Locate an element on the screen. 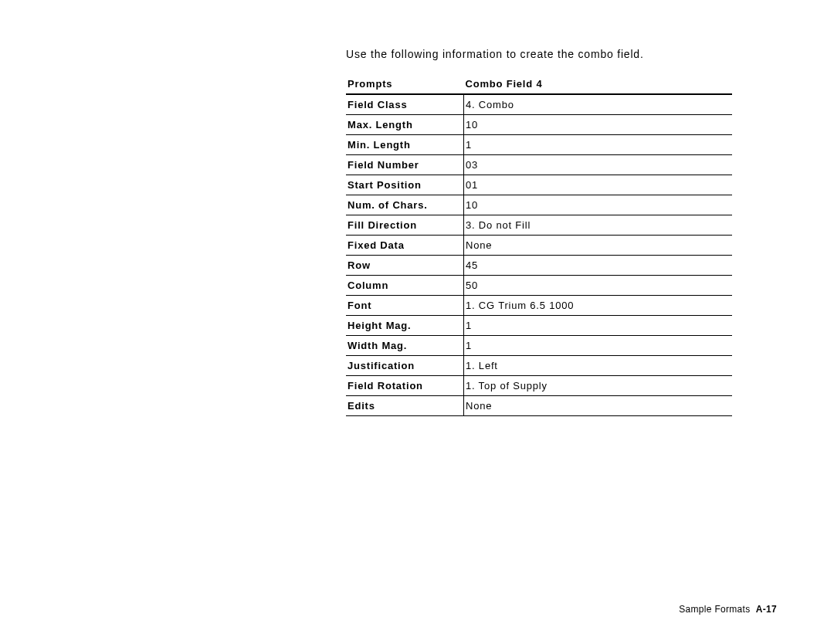 This screenshot has width=834, height=644. row-label: Edits is located at coordinates (405, 406).